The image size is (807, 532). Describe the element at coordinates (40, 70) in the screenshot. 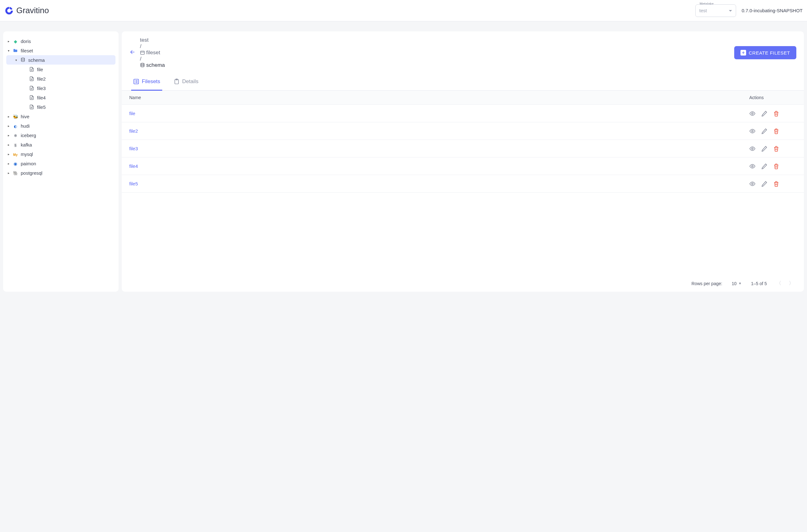

I see `sidebar-item-label: file` at that location.